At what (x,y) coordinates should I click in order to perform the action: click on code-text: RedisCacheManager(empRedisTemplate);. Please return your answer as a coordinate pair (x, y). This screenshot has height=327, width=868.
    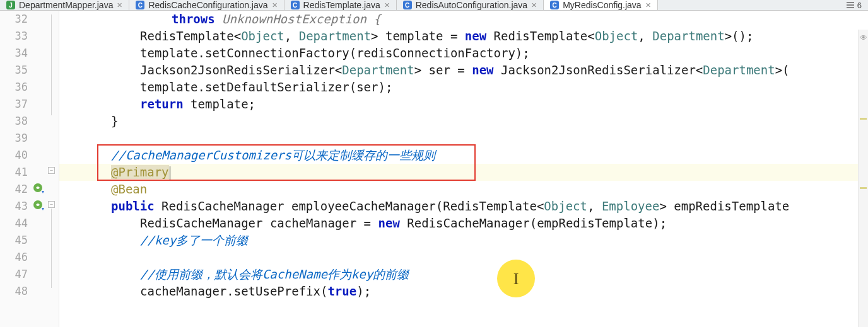
    Looking at the image, I should click on (537, 223).